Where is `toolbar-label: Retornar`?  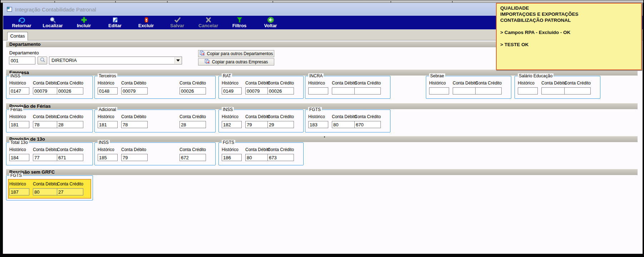
toolbar-label: Retornar is located at coordinates (21, 26).